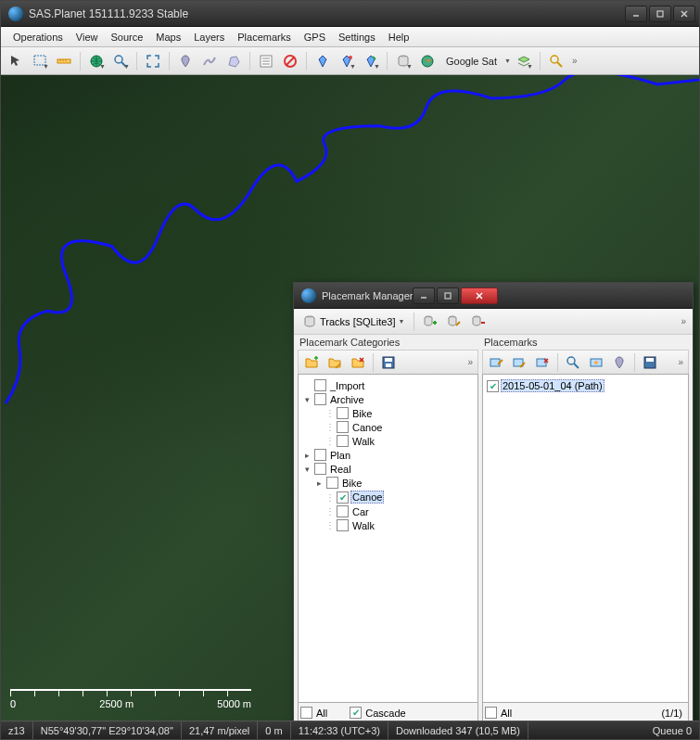  Describe the element at coordinates (388, 525) in the screenshot. I see `tree-item: ⋮Walk` at that location.